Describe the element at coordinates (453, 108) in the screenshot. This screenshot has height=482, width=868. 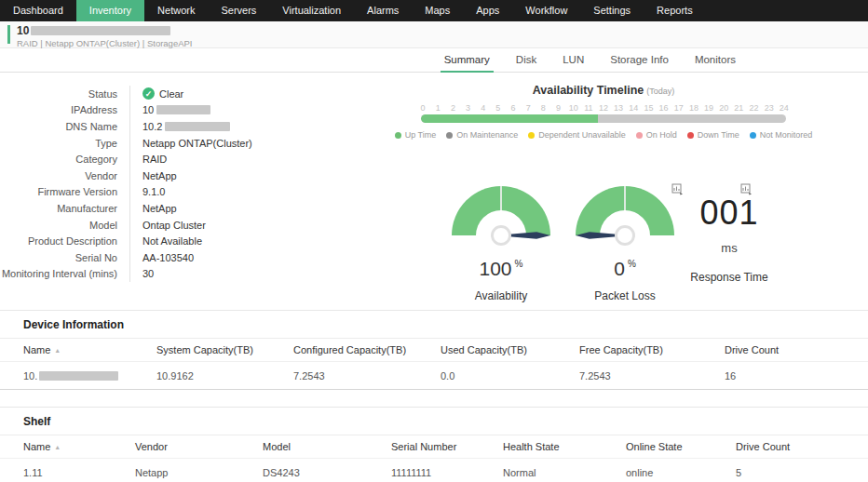
I see `hour-tick: 2` at that location.